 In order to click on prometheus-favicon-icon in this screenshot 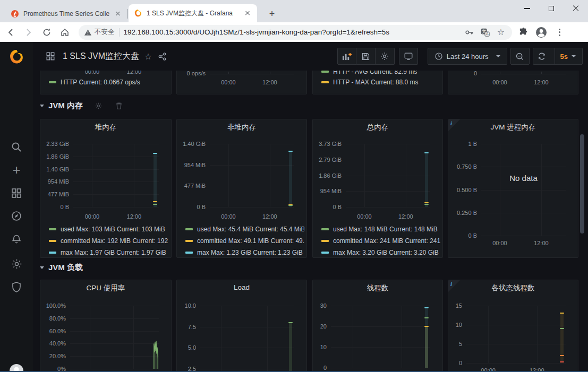, I will do `click(15, 14)`.